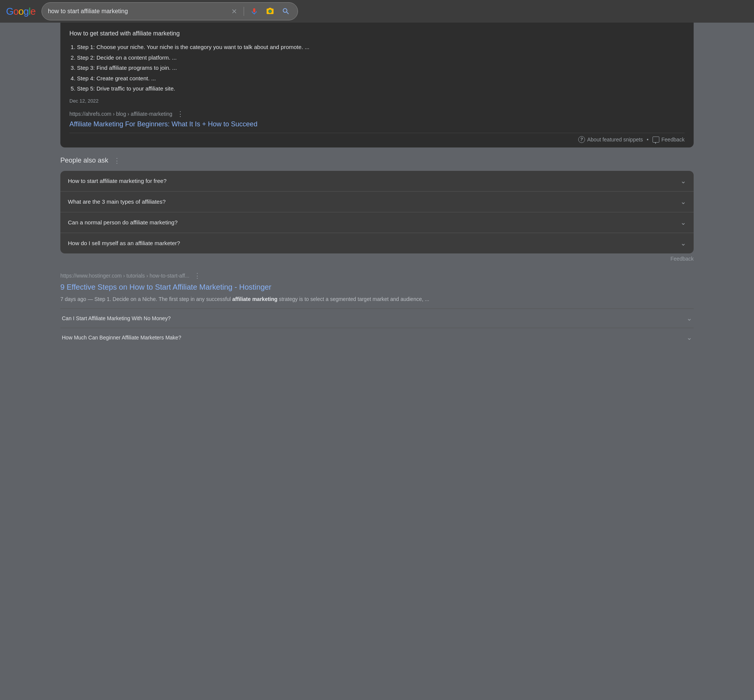 The width and height of the screenshot is (754, 700). Describe the element at coordinates (125, 276) in the screenshot. I see `result-url: https://www.hostinger.com › tutorials › …` at that location.